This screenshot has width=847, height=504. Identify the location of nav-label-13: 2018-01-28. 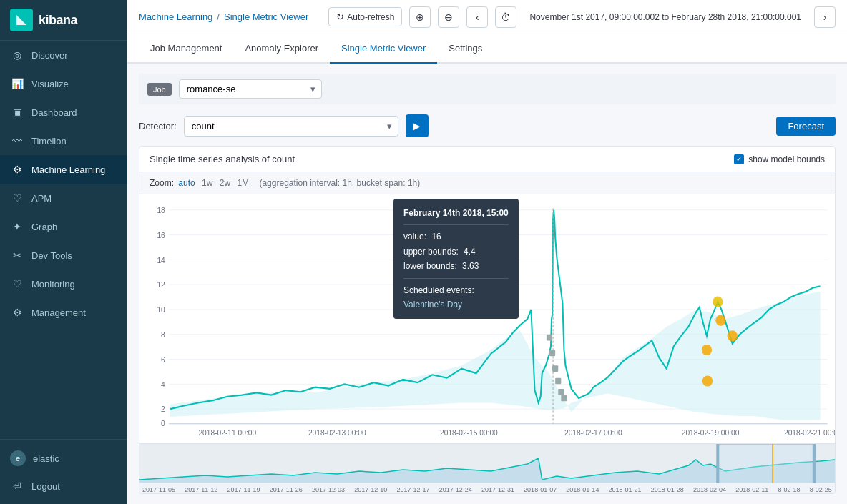
(667, 490).